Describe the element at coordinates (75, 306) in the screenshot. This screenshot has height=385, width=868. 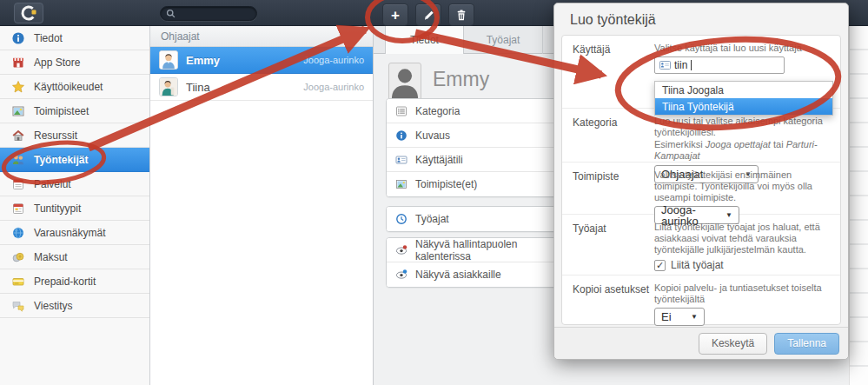
I see `sidebar-item-viestitys: Viestitys` at that location.